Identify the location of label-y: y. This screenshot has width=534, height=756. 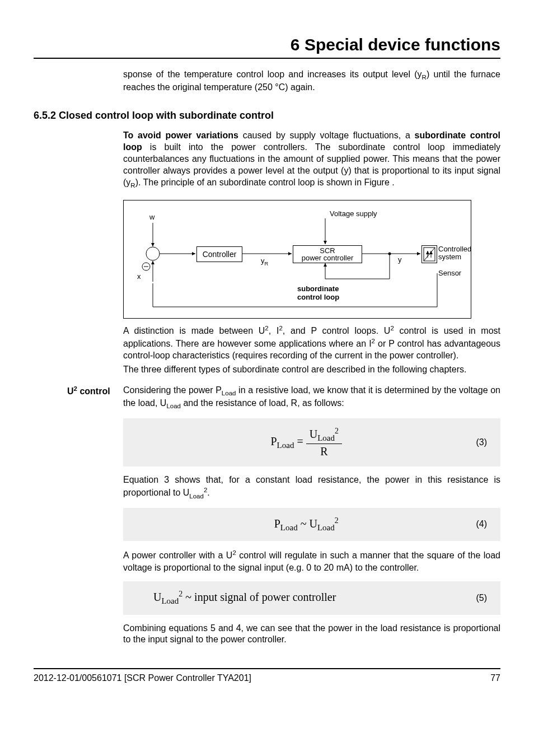
(400, 260).